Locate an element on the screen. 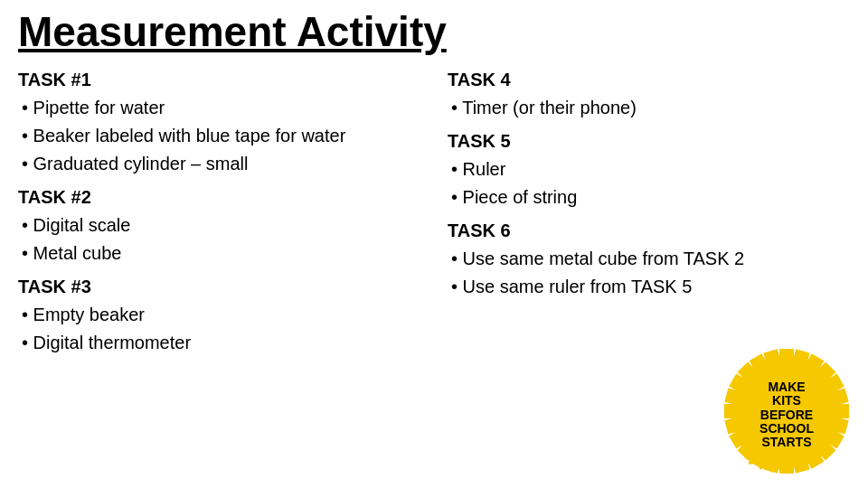 This screenshot has width=868, height=488. page-title: Measurement Activity is located at coordinates (434, 33).